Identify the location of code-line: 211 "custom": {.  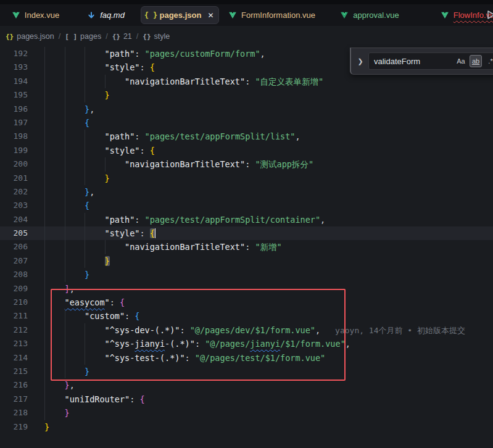
(247, 316).